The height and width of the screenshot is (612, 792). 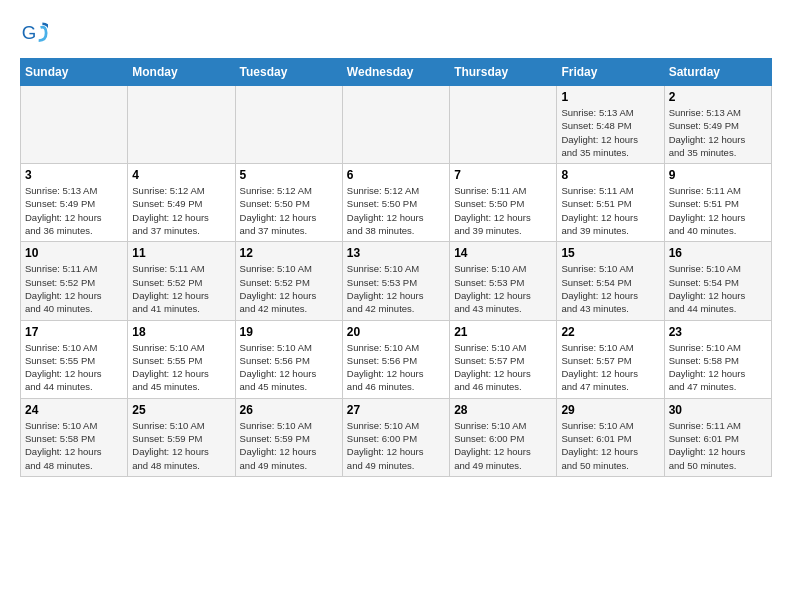 I want to click on logo-icon: G, so click(x=34, y=34).